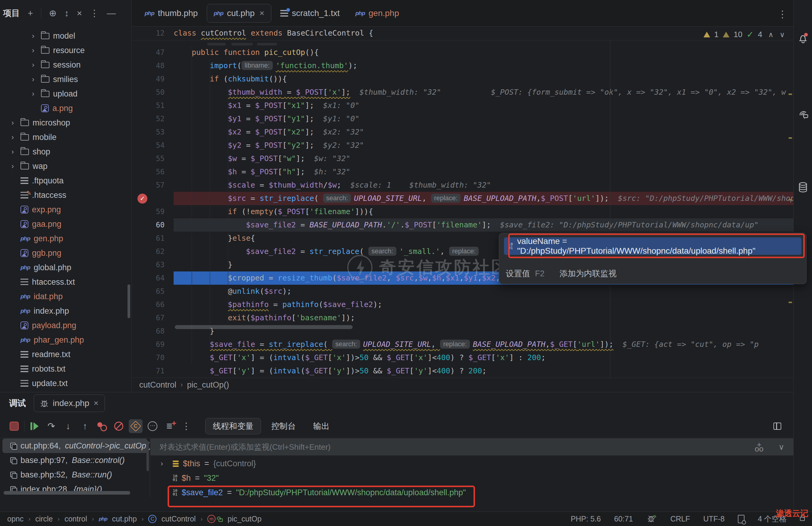 This screenshot has width=812, height=526. I want to click on tab-线程和变量: 线程和变量, so click(233, 426).